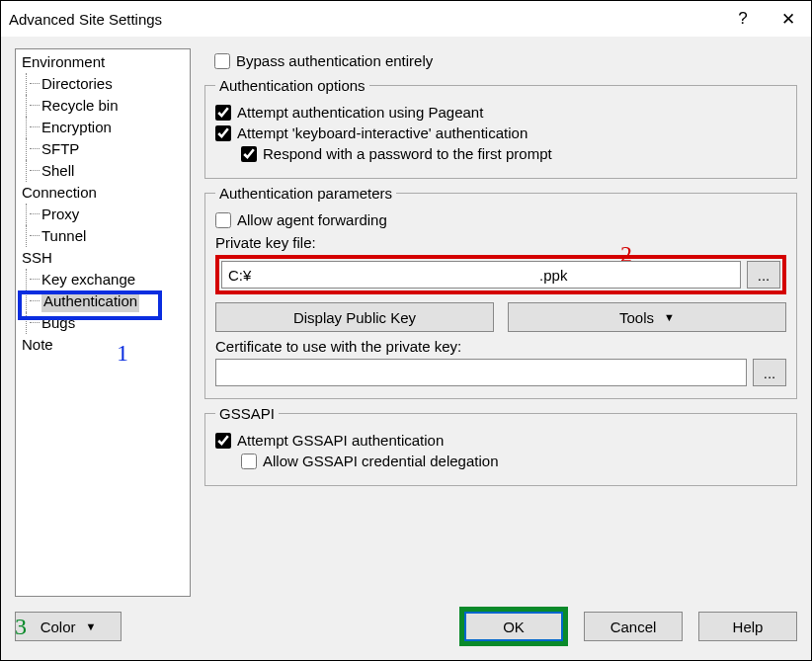  I want to click on ok-button: OK, so click(514, 626).